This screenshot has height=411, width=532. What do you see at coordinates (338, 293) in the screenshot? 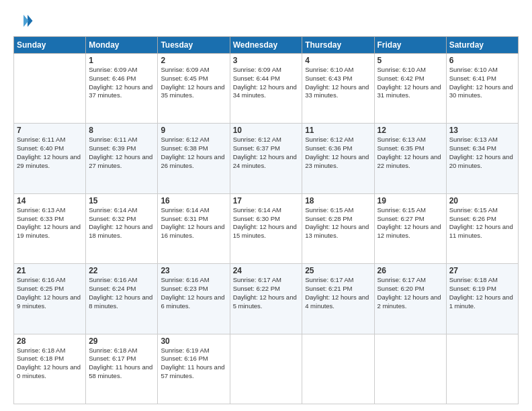
I see `cell-info: Sunrise: 6:17 AMSunset: 6:21 PMDaylight:…` at bounding box center [338, 293].